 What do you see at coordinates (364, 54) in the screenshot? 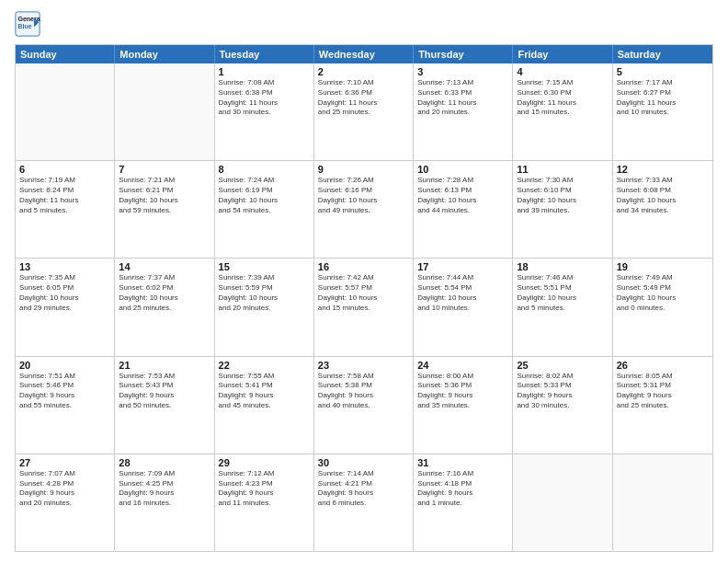
I see `calendar-header: SundayMondayTuesdayWednesdayThursdayFrid…` at bounding box center [364, 54].